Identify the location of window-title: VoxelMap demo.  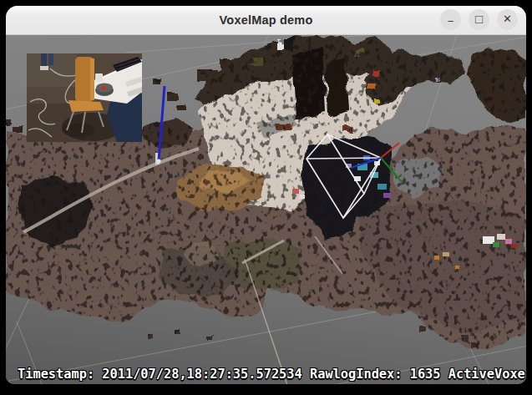
(266, 20).